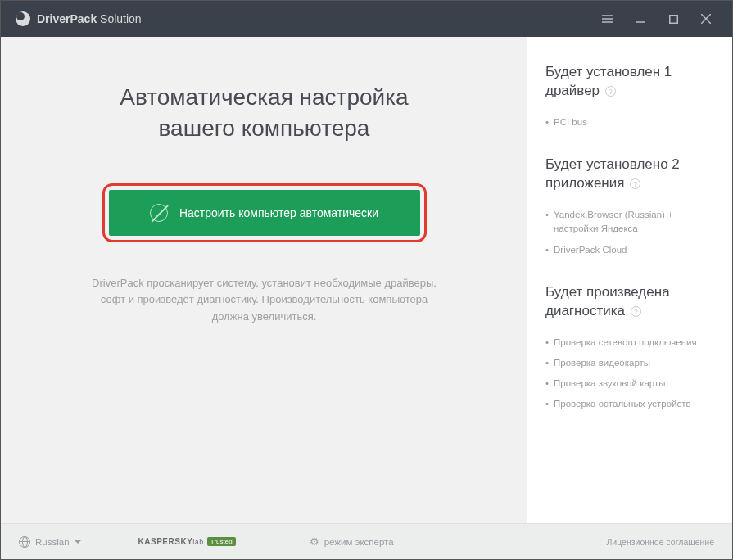  Describe the element at coordinates (89, 19) in the screenshot. I see `app-title: DriverPack Solution` at that location.